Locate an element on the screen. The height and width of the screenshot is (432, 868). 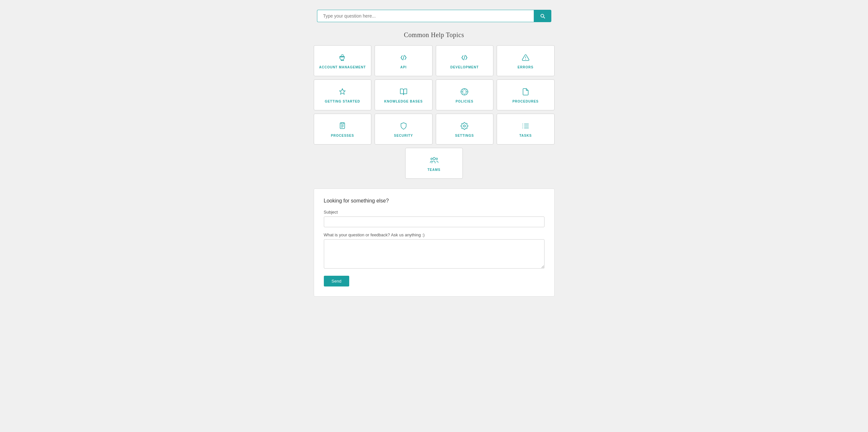
topic-label-security: SECURITY is located at coordinates (404, 135).